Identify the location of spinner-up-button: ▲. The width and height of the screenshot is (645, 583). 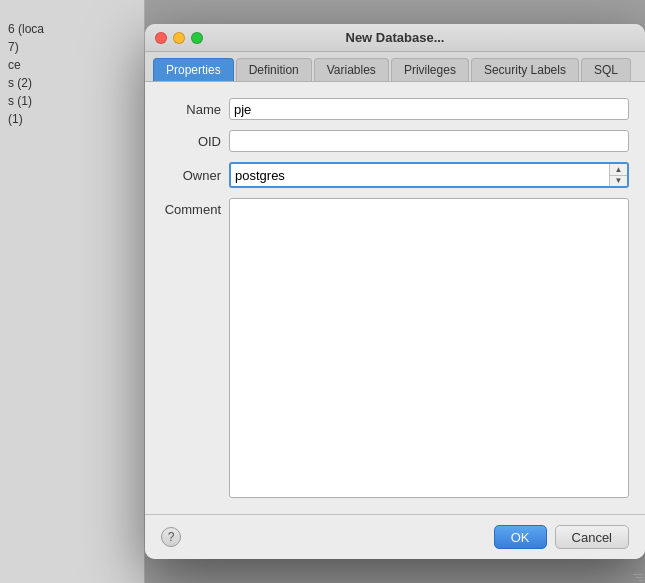
(618, 170).